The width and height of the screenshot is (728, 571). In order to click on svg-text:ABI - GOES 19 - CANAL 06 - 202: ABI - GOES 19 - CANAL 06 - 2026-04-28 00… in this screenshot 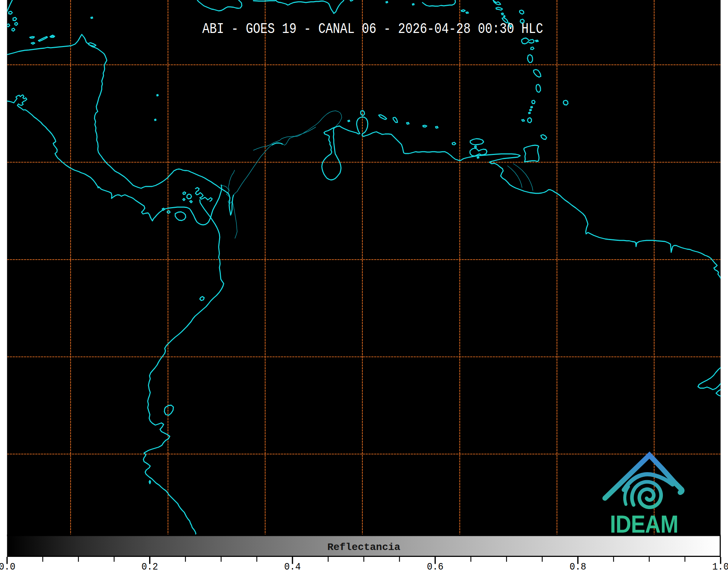, I will do `click(373, 29)`.